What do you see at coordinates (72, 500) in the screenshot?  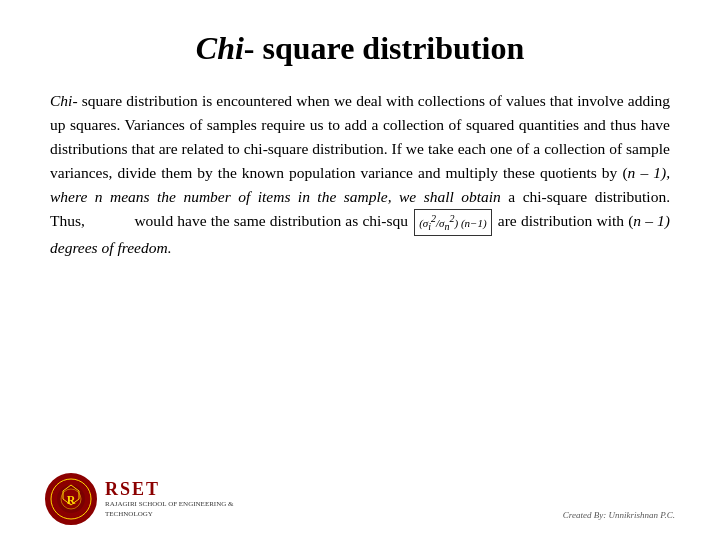 I see `svg-text: R` at bounding box center [72, 500].